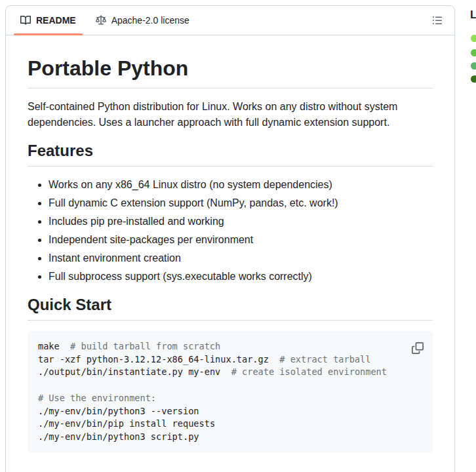 This screenshot has height=472, width=476. I want to click on outline-button, so click(437, 20).